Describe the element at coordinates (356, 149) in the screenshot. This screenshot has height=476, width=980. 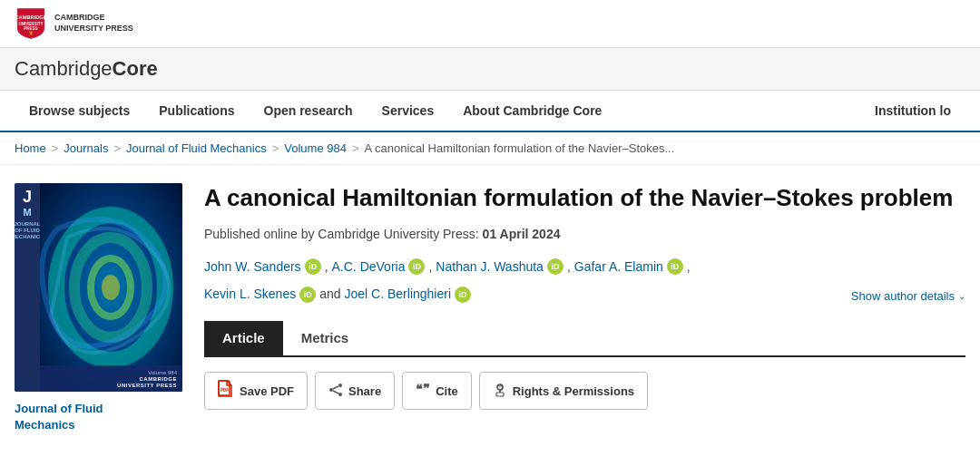
I see `breadcrumb-sep-4: >` at that location.